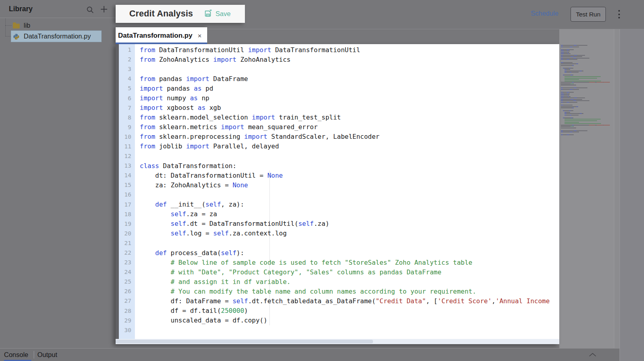  I want to click on line-number: 29, so click(127, 320).